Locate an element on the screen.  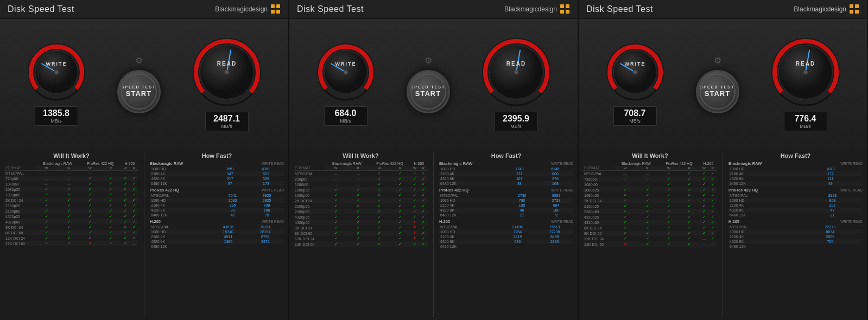
panel-header-2: Disk Speed TestBlackmagicdesign is located at coordinates (433, 10).